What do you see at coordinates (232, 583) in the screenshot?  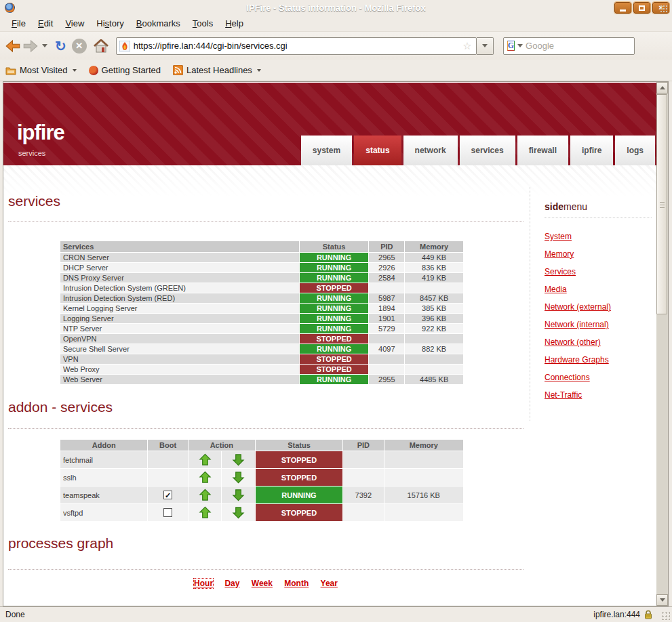 I see `graph-period-link: Day` at bounding box center [232, 583].